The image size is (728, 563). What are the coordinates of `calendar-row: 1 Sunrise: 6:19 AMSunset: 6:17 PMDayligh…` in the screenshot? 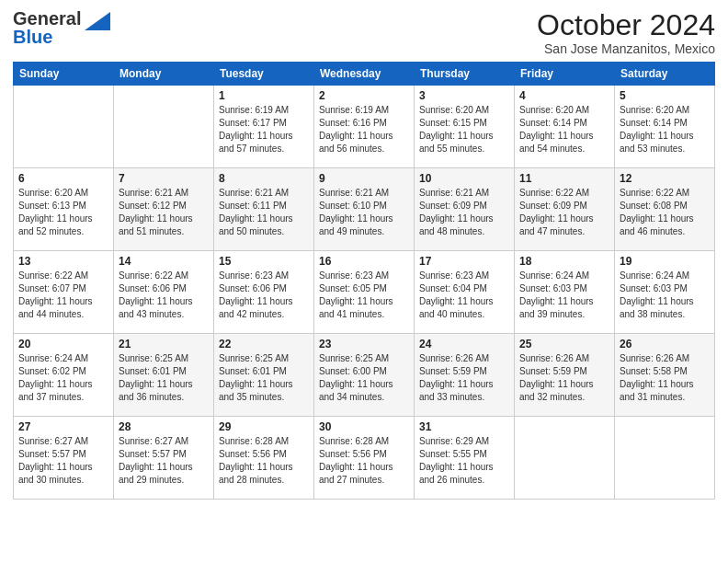 It's located at (364, 127).